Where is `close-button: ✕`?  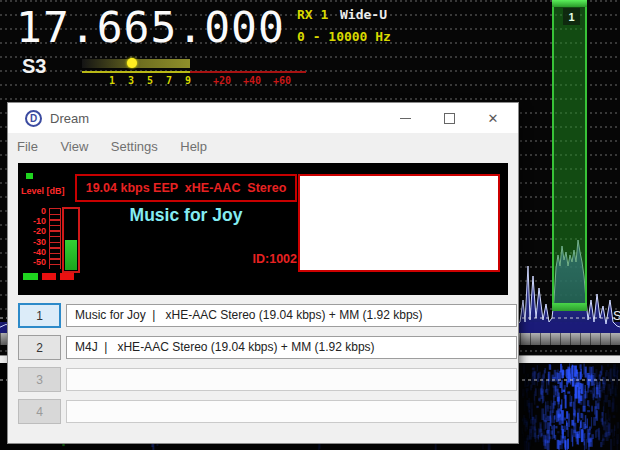 close-button: ✕ is located at coordinates (493, 118).